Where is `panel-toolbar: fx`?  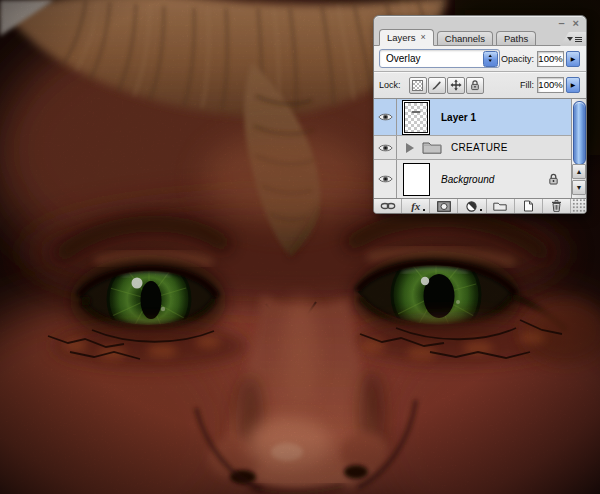
panel-toolbar: fx is located at coordinates (480, 206).